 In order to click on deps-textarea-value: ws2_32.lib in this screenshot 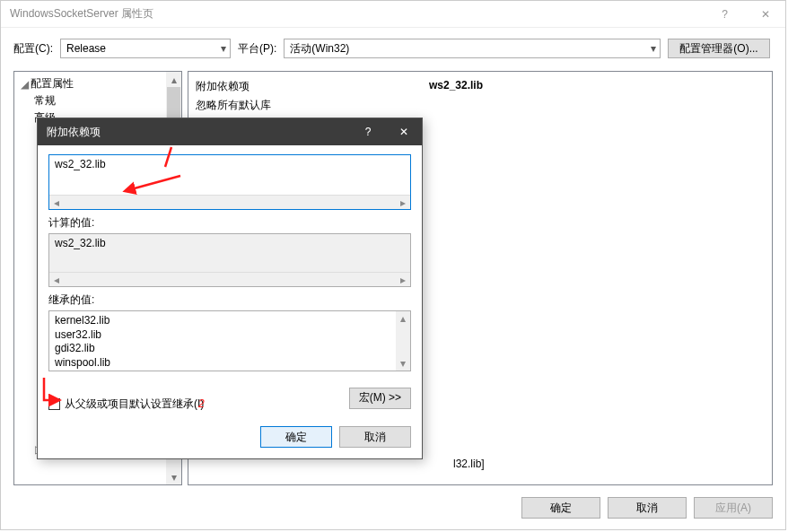, I will do `click(230, 164)`.